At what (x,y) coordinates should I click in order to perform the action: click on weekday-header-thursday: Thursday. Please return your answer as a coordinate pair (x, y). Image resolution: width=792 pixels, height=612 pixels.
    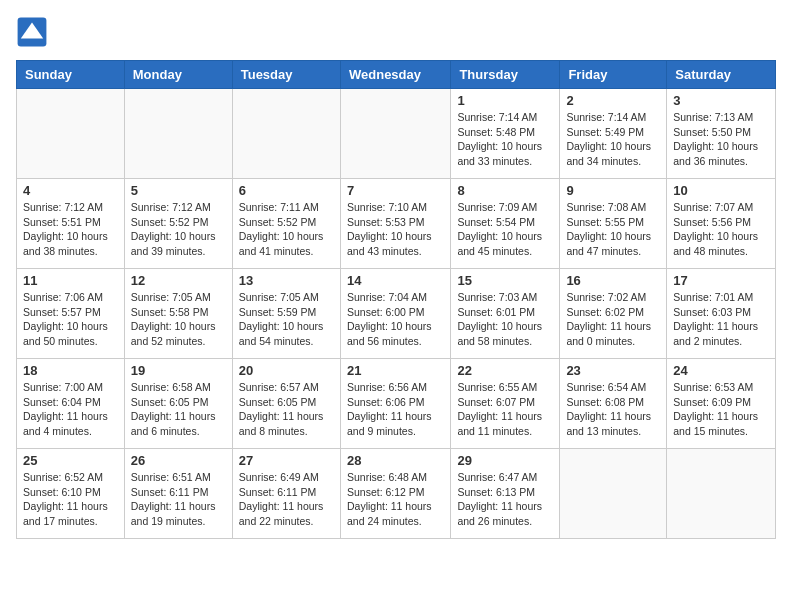
    Looking at the image, I should click on (506, 75).